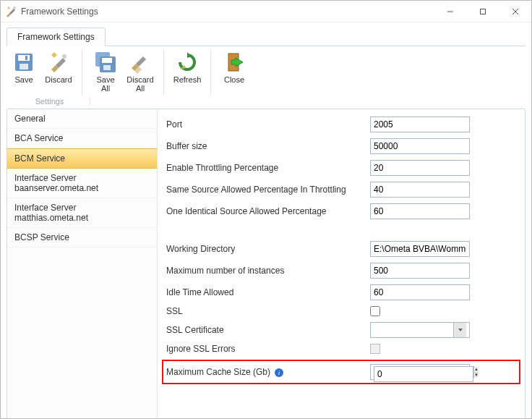  Describe the element at coordinates (268, 372) in the screenshot. I see `field-label: Maximum Cache Size (Gb) i` at that location.